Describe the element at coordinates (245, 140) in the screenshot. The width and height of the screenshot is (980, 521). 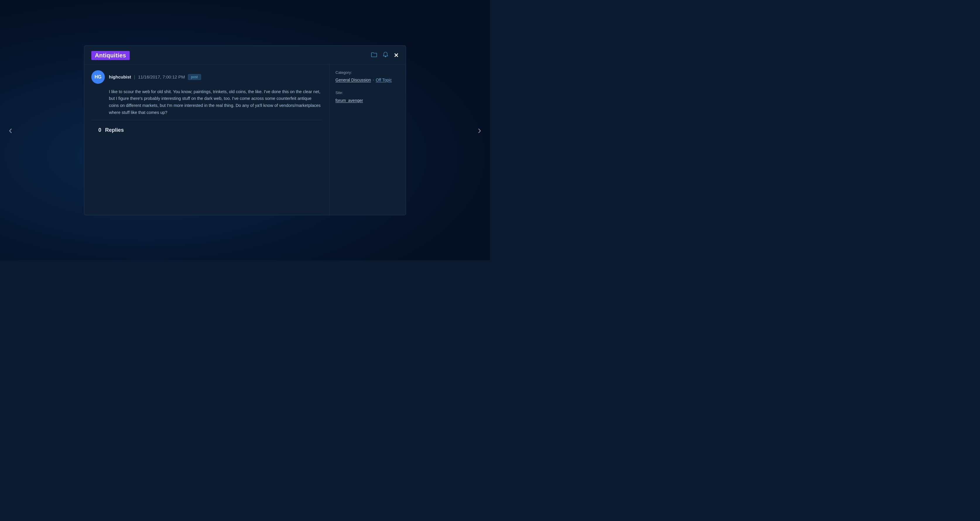
I see `modal-body: HG highcubist | 11/16/2017, 7:00:12 PM p…` at that location.